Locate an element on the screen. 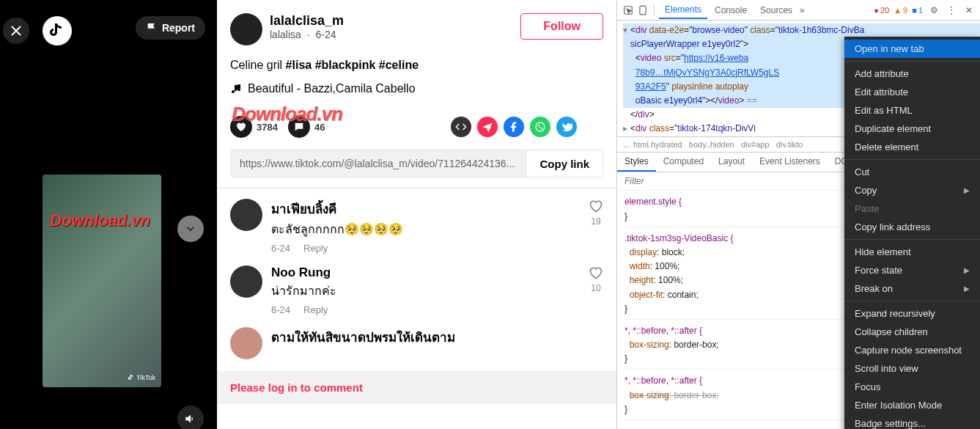  ctx-cut: Cut is located at coordinates (912, 172).